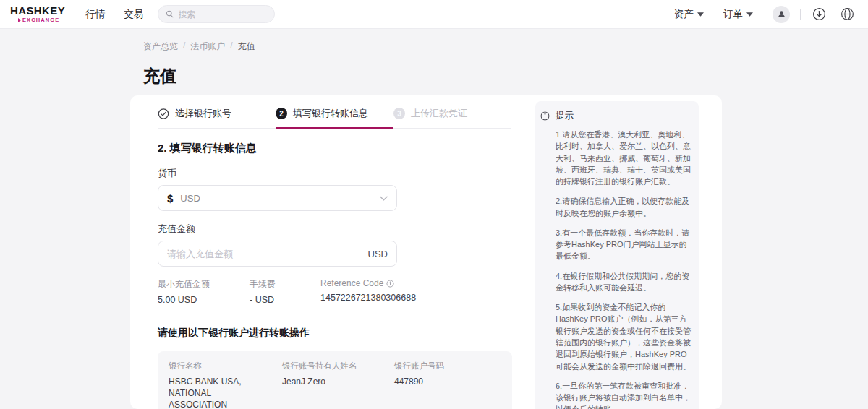 The height and width of the screenshot is (409, 868). I want to click on download-app-button, so click(819, 14).